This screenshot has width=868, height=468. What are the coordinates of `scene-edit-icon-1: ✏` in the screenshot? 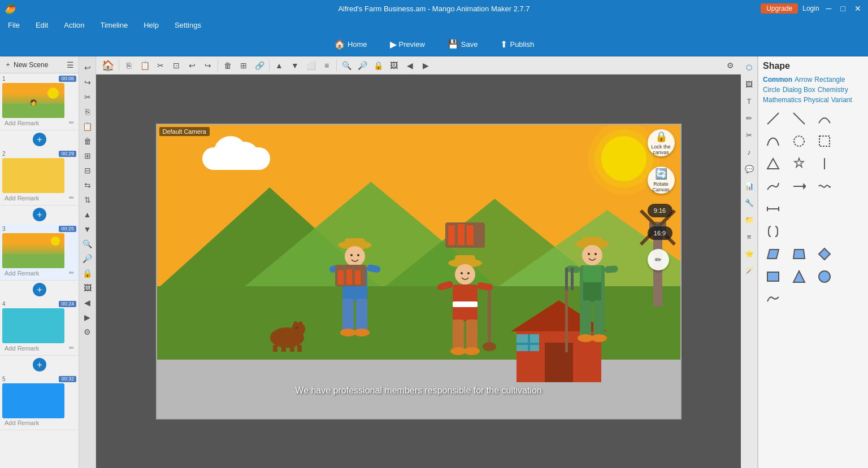 It's located at (71, 123).